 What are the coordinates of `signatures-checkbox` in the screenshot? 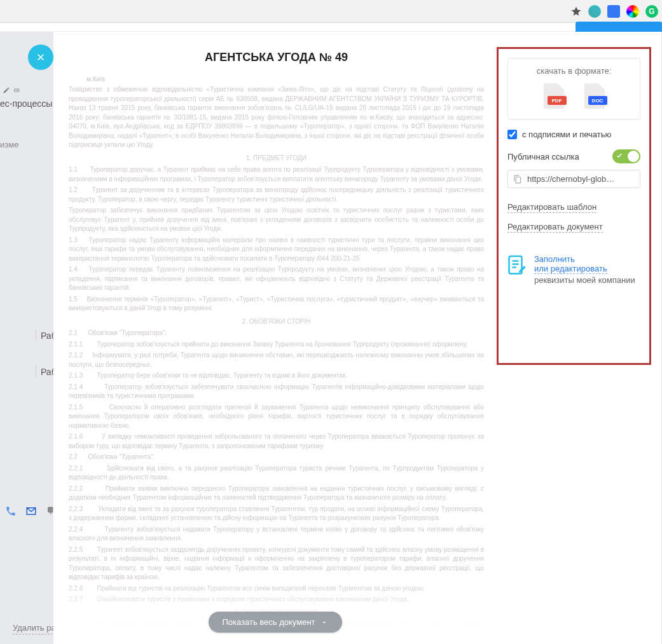 It's located at (513, 135).